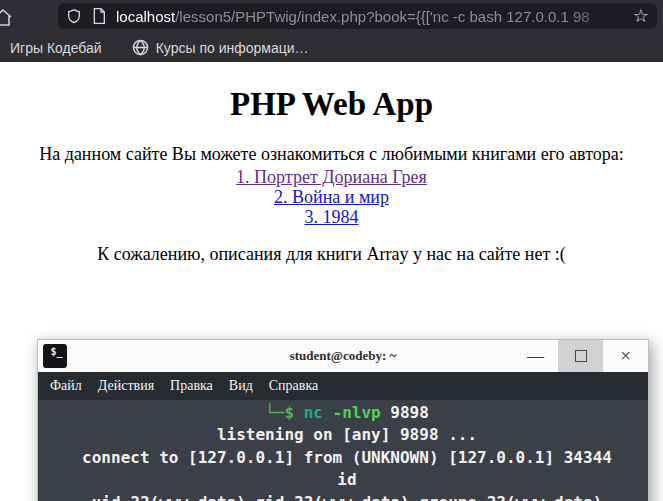 The image size is (663, 501). I want to click on home-icon, so click(7, 20).